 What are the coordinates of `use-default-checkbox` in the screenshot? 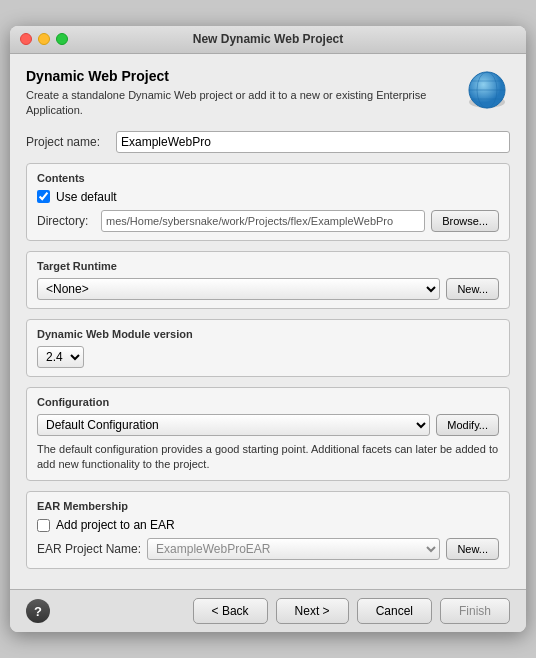 It's located at (44, 196).